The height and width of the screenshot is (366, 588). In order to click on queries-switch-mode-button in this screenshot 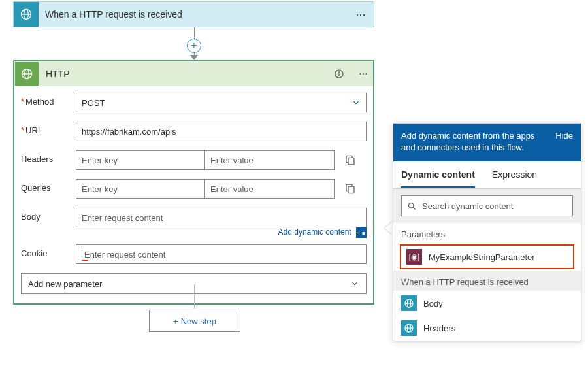, I will do `click(350, 189)`.